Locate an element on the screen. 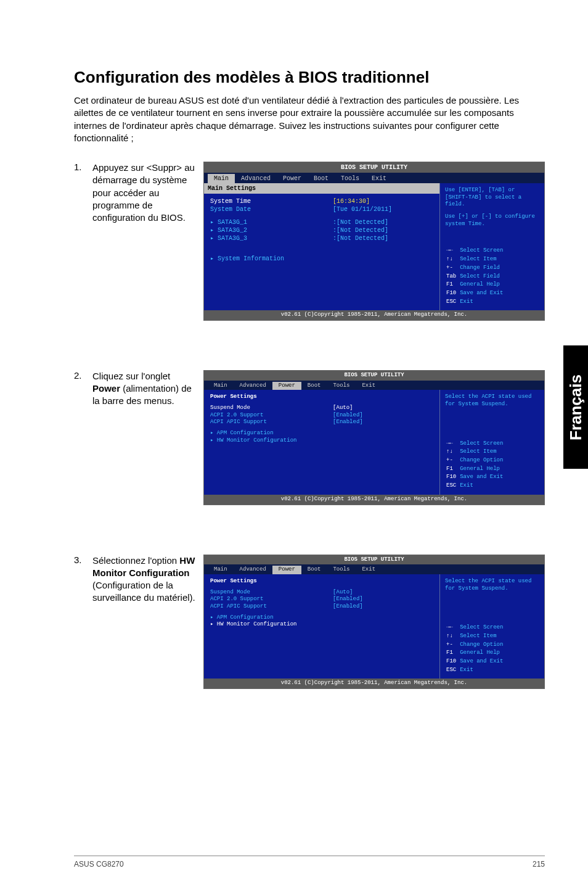 This screenshot has width=588, height=887. page-footer: ASUS CG8270 215 is located at coordinates (309, 862).